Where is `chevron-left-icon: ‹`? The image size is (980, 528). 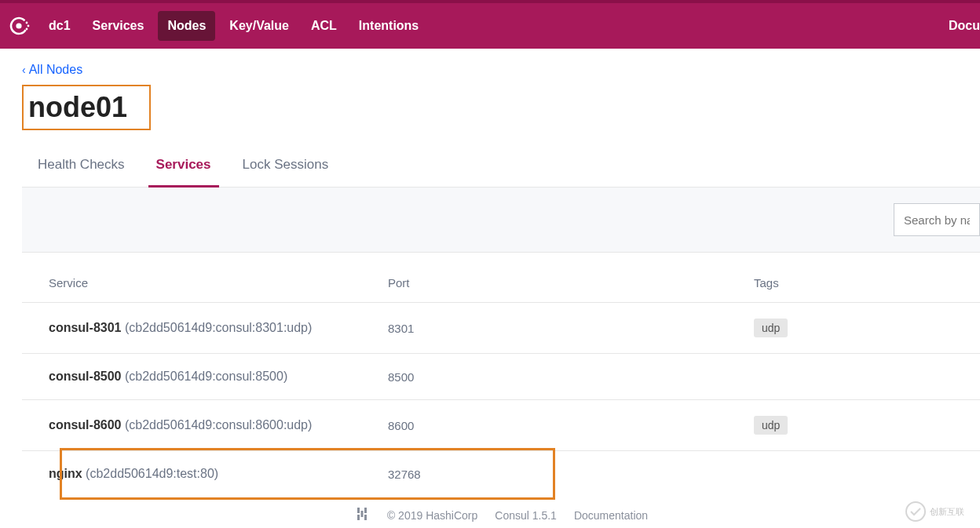 chevron-left-icon: ‹ is located at coordinates (24, 70).